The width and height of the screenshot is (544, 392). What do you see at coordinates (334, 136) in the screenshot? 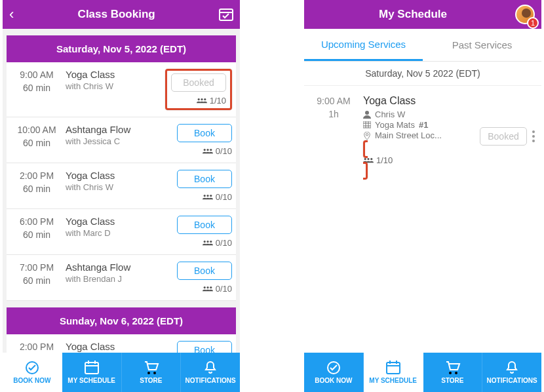
I see `card-time: 9:00 AM 1h` at bounding box center [334, 136].